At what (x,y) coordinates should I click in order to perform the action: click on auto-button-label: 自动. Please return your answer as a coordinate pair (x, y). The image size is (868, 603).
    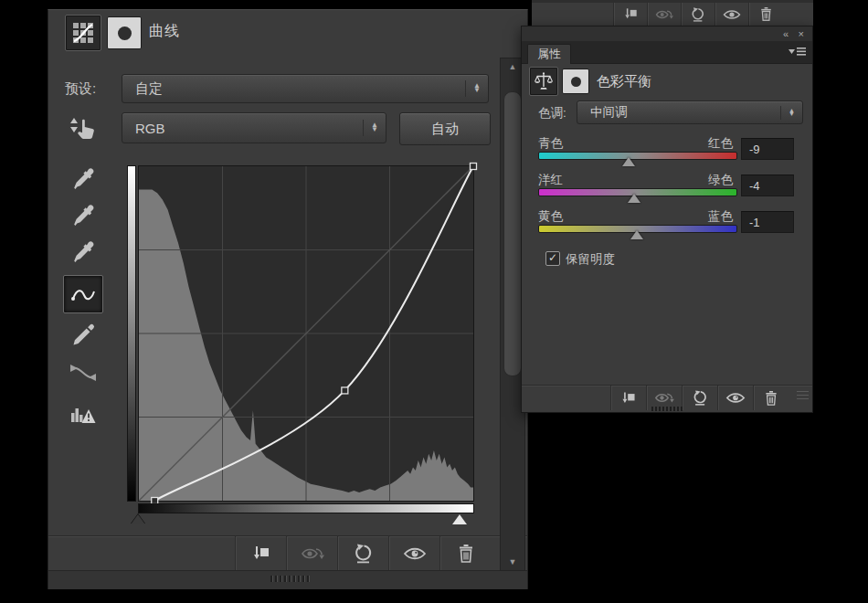
    Looking at the image, I should click on (445, 130).